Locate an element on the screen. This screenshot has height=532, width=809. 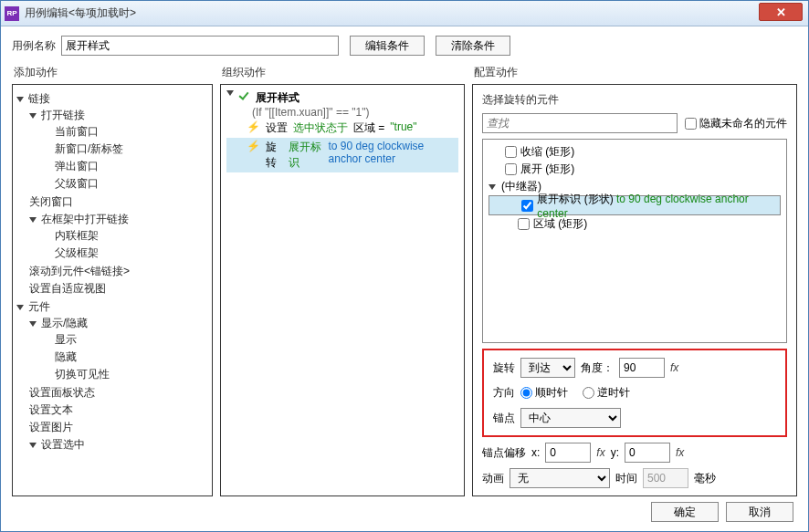
tree-set-adaptive: 设置自适应视图 is located at coordinates (68, 288).